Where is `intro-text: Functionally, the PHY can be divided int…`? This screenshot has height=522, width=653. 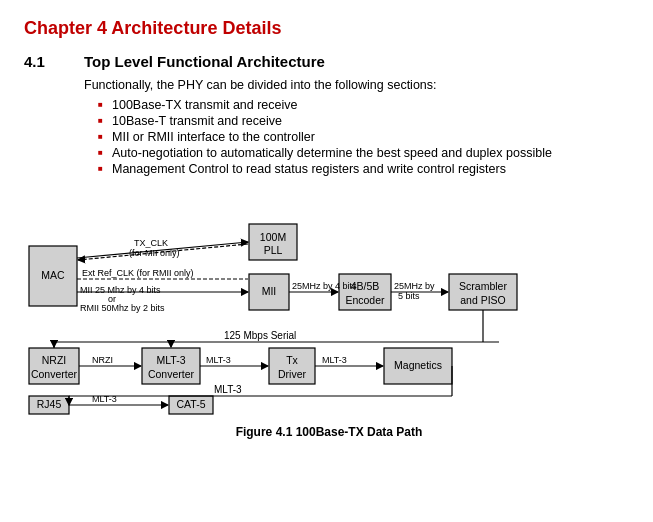
intro-text: Functionally, the PHY can be divided int… is located at coordinates (356, 85).